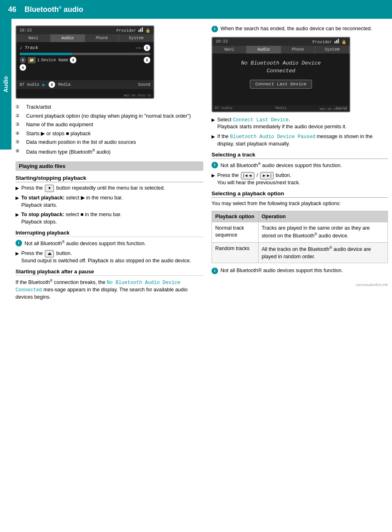 This screenshot has width=392, height=532. I want to click on screen2-no-bt-line2: Connected, so click(281, 71).